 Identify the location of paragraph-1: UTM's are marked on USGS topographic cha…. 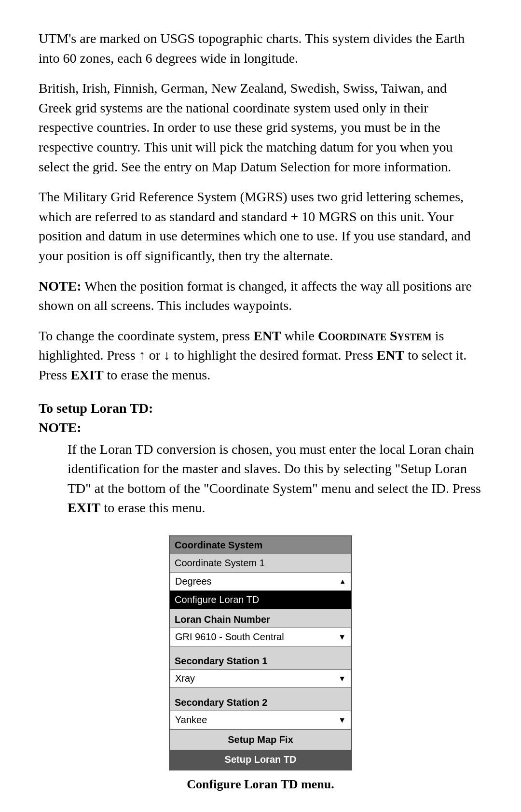
(260, 48).